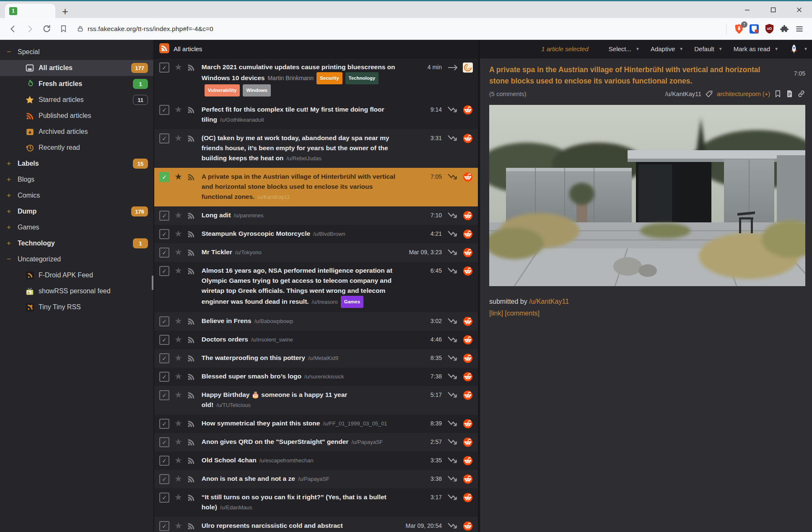 The height and width of the screenshot is (532, 812). Describe the element at coordinates (316, 149) in the screenshot. I see `article-row: ✓ ★ (OC) taken by me at work today, aban…` at that location.